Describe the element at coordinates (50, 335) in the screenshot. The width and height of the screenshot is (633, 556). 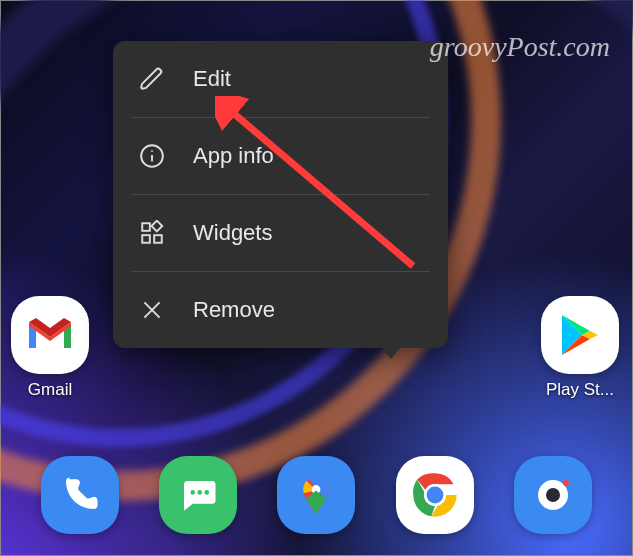
I see `gmail-icon` at that location.